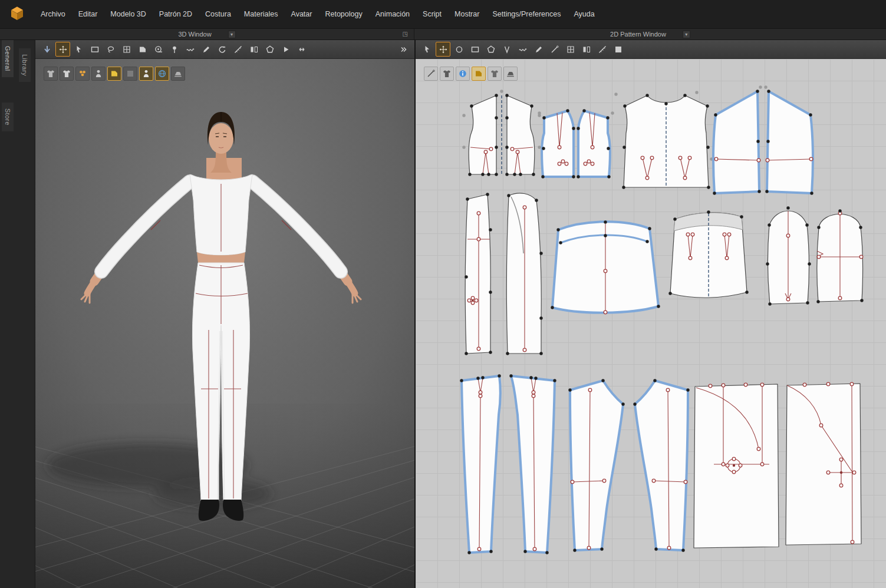 Image resolution: width=886 pixels, height=588 pixels. What do you see at coordinates (270, 49) in the screenshot?
I see `polygon-3d-tool` at bounding box center [270, 49].